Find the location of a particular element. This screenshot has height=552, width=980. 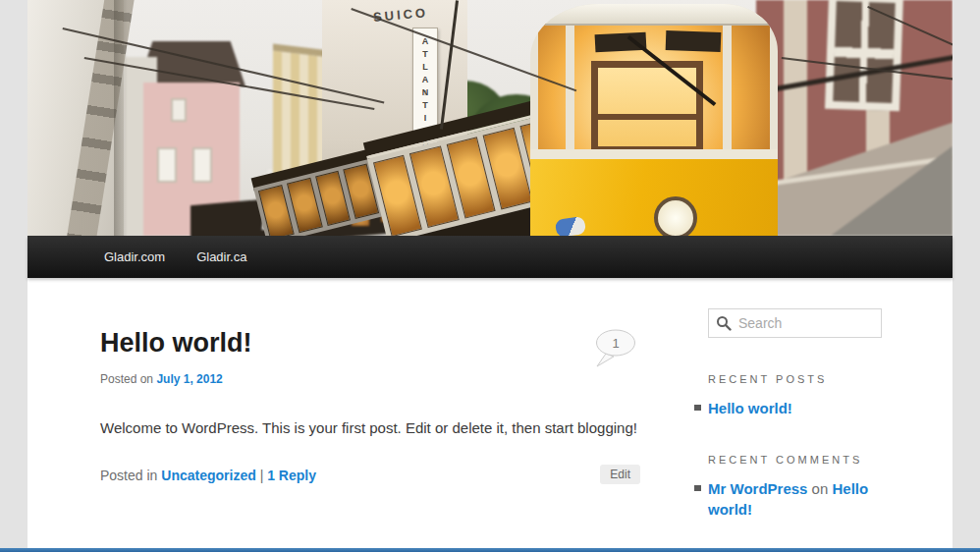

nav-link-gladir-com: Gladir.com is located at coordinates (135, 257).